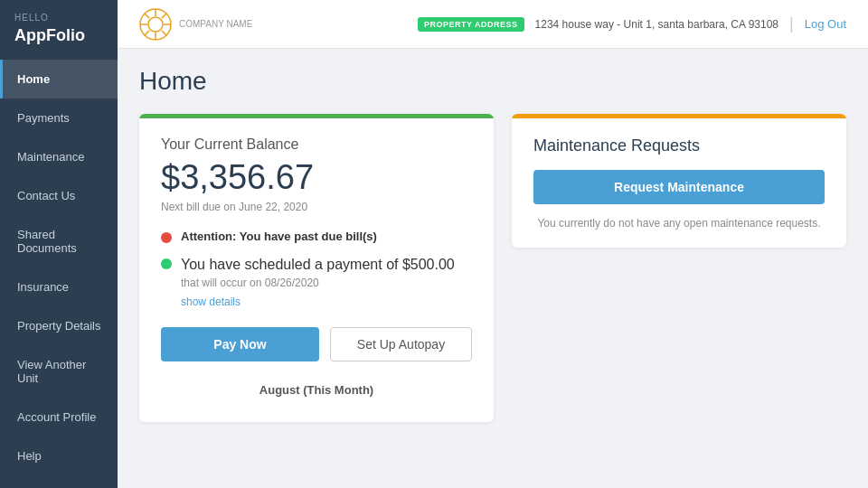  Describe the element at coordinates (59, 241) in the screenshot. I see `sidebar-item-shared-documents: Shared Documents` at that location.